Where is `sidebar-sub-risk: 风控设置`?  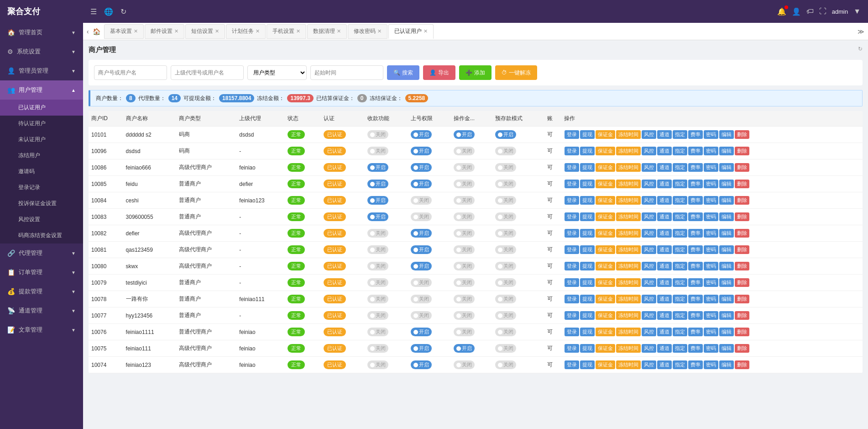
sidebar-sub-risk: 风控设置 is located at coordinates (42, 219).